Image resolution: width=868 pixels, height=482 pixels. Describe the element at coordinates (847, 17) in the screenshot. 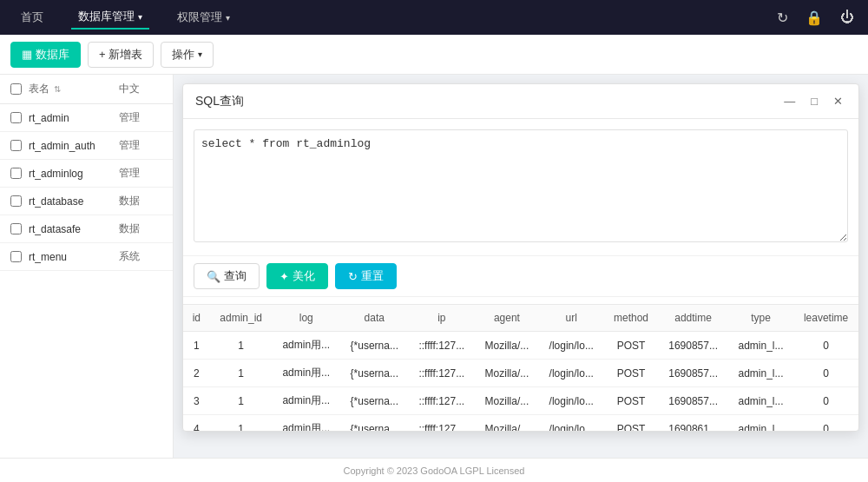

I see `power-icon: ⏻` at that location.